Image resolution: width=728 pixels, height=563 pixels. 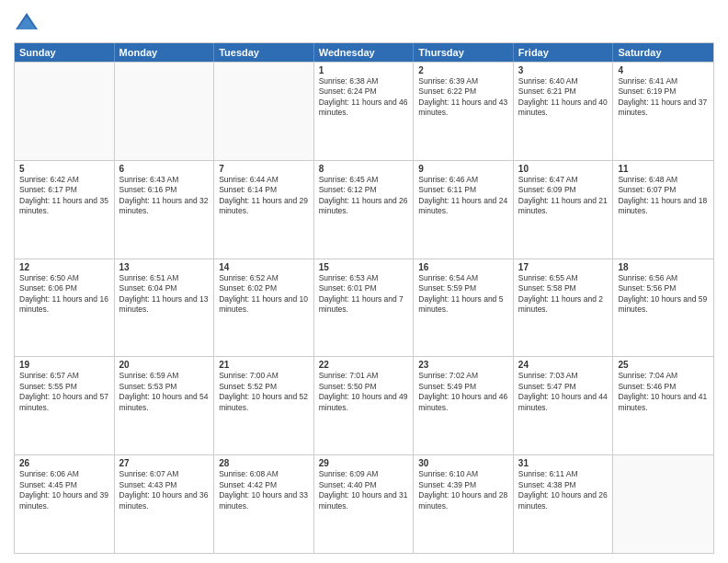 I want to click on day-number: 11, so click(x=664, y=169).